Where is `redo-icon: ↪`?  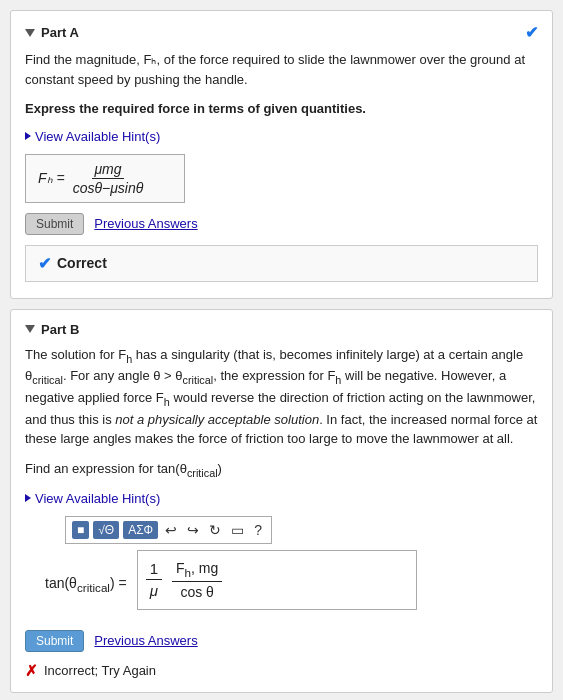
redo-icon: ↪ is located at coordinates (193, 530).